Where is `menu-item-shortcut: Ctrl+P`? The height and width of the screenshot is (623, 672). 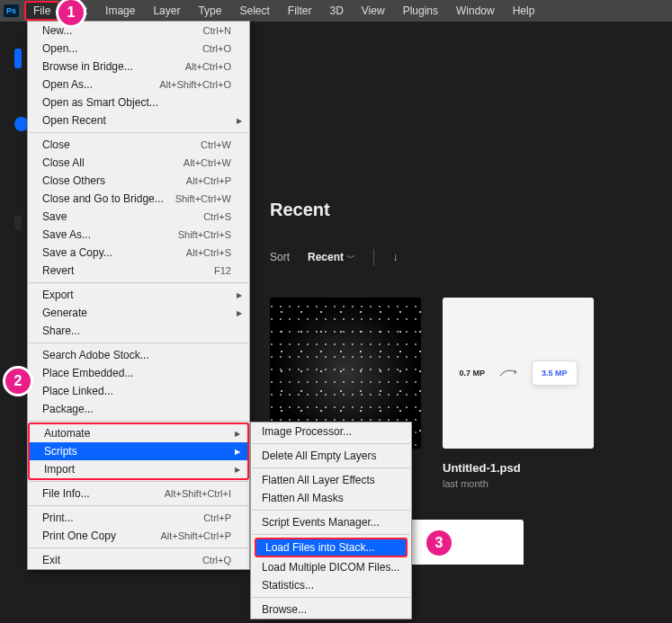
menu-item-shortcut: Ctrl+P is located at coordinates (218, 518).